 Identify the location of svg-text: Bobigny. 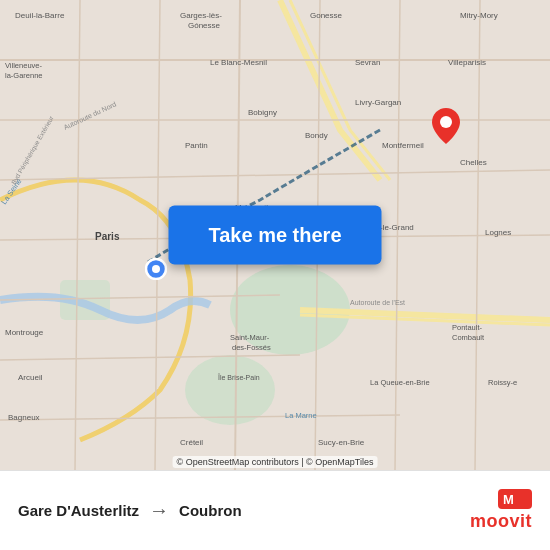
(262, 112).